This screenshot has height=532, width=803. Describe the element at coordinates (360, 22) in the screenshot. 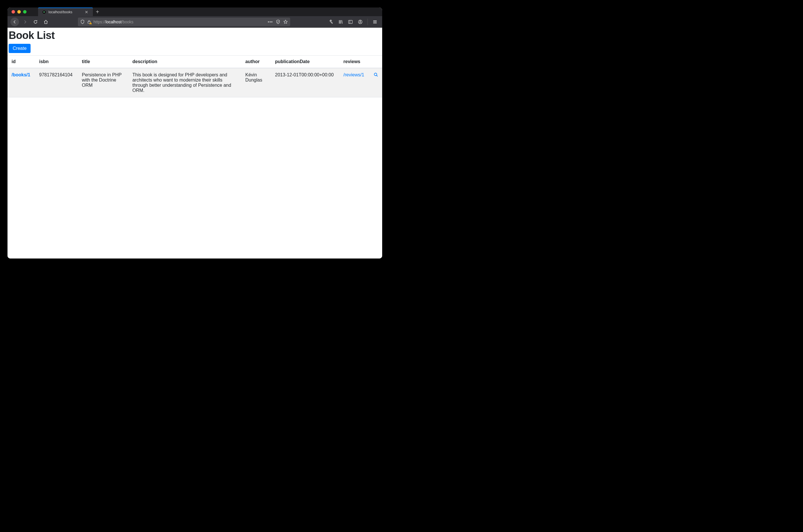

I see `account-icon` at that location.